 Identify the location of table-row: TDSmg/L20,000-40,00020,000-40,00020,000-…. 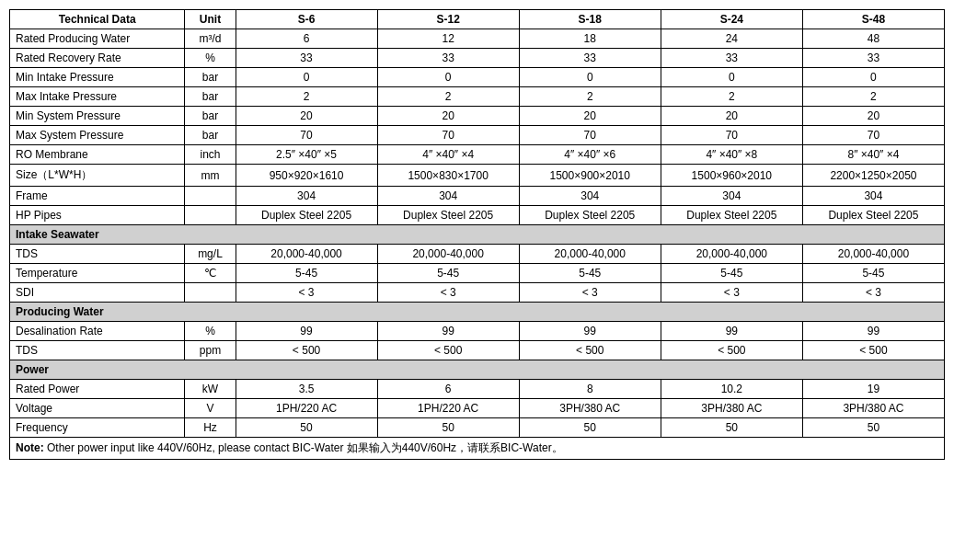
(477, 254).